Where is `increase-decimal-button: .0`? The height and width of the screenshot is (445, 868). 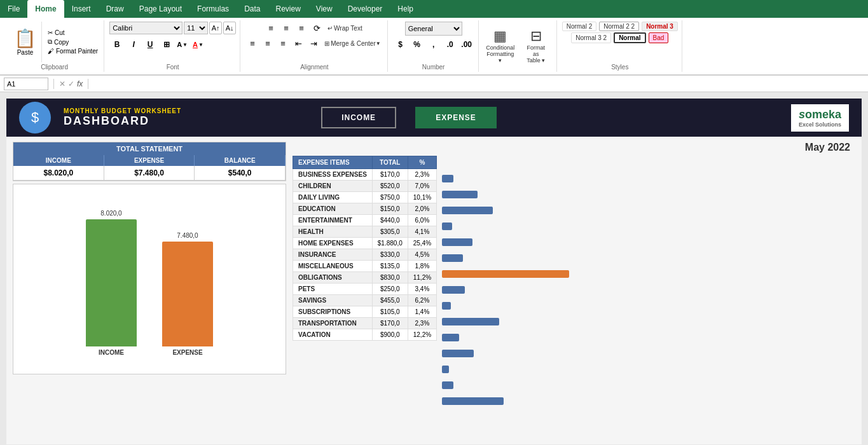 increase-decimal-button: .0 is located at coordinates (450, 44).